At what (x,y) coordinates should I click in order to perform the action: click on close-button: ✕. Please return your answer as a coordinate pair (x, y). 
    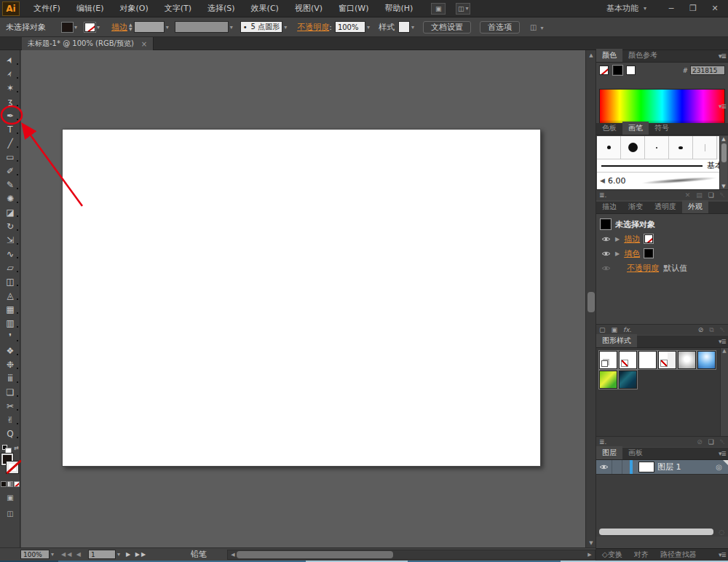
    Looking at the image, I should click on (715, 9).